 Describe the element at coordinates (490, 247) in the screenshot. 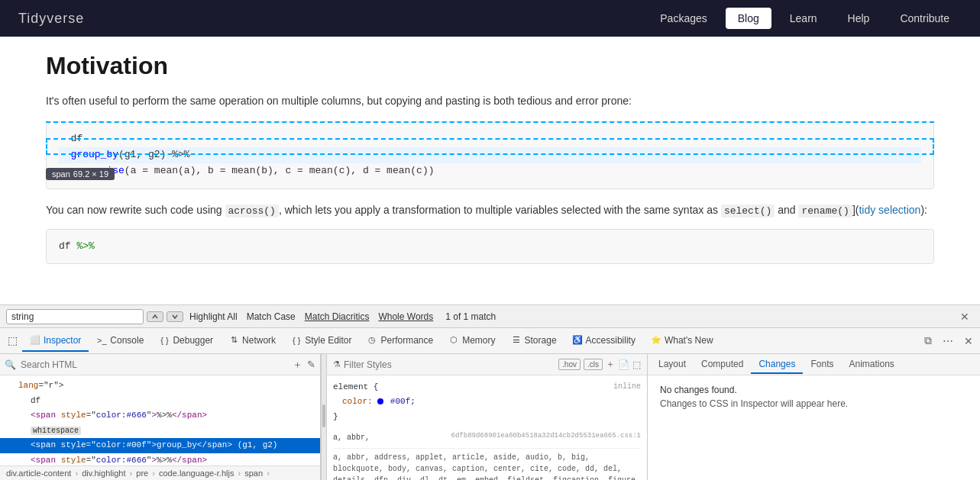

I see `code-block-2: df %>%` at that location.